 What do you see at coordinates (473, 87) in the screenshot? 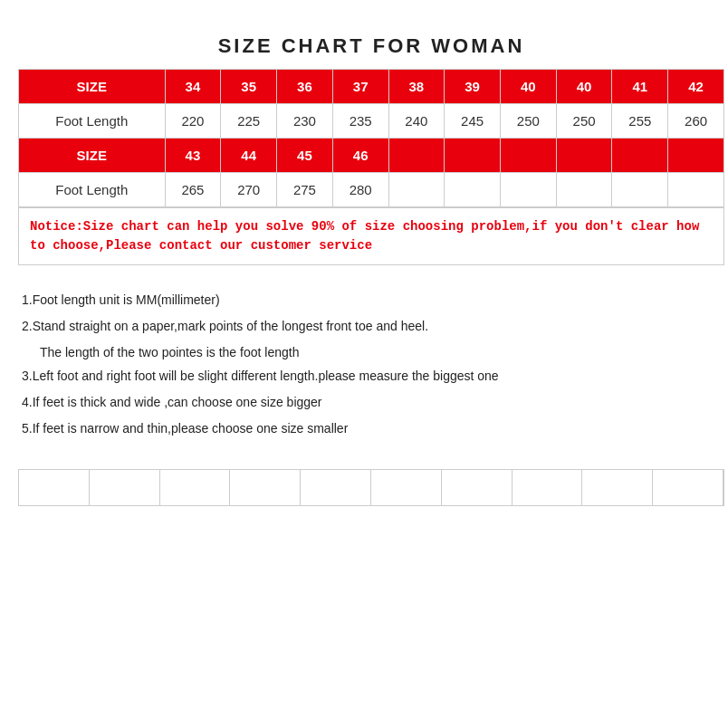
I see `size-39: 39` at bounding box center [473, 87].